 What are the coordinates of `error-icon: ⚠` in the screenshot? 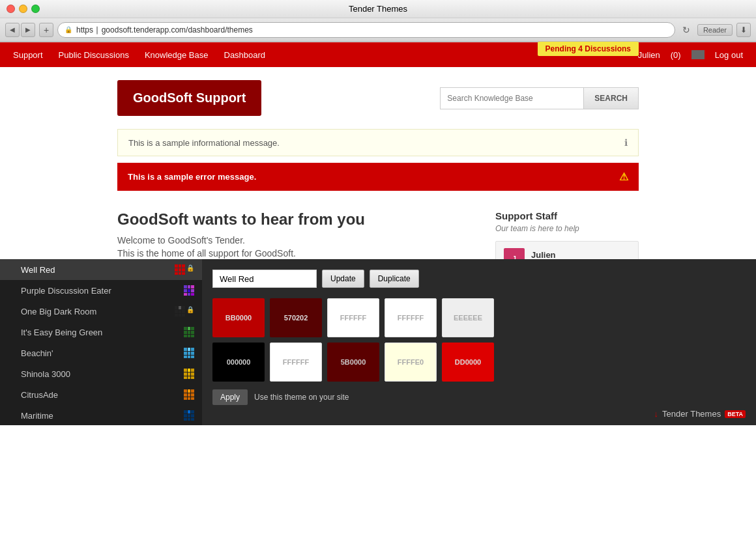 It's located at (624, 177).